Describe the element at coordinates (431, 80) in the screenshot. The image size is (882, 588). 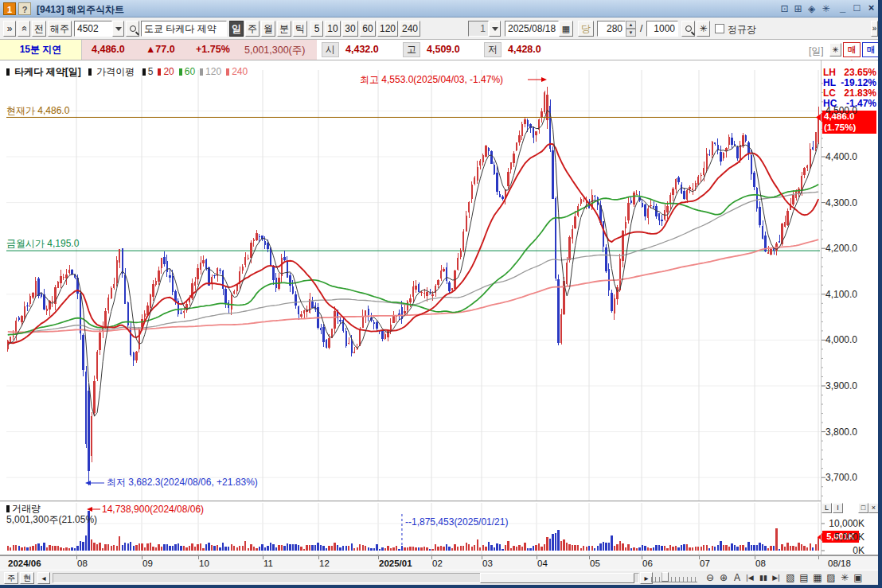
I see `high-annotation: 최고 4,553.0(2025/04/03, -1.47%)` at that location.